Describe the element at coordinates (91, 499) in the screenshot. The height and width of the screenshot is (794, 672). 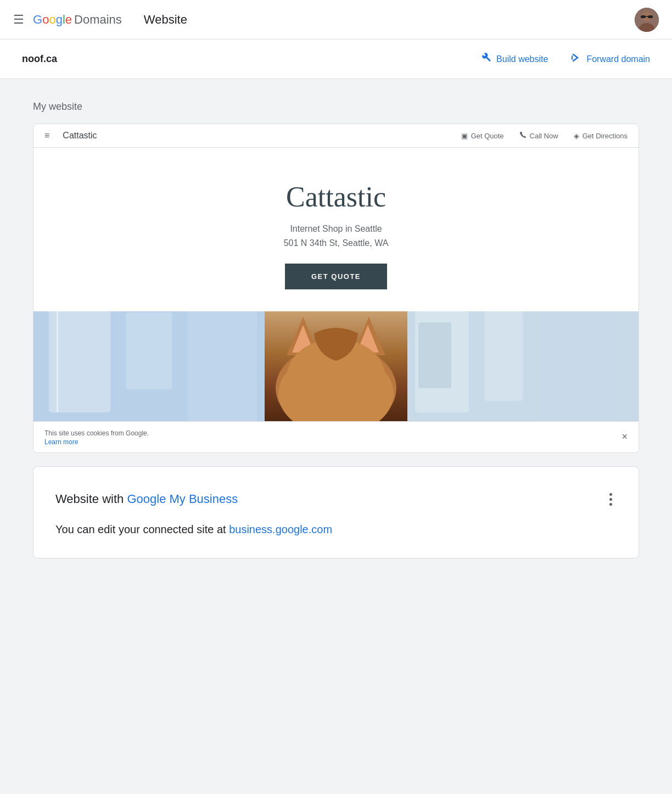
I see `gmb-title-prefix: Website with` at that location.